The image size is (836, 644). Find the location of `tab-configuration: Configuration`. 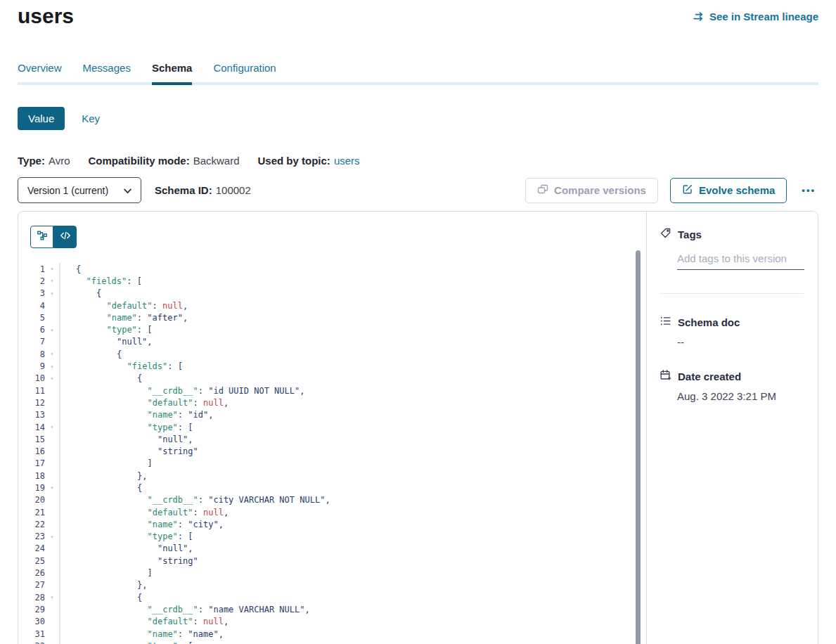

tab-configuration: Configuration is located at coordinates (245, 69).